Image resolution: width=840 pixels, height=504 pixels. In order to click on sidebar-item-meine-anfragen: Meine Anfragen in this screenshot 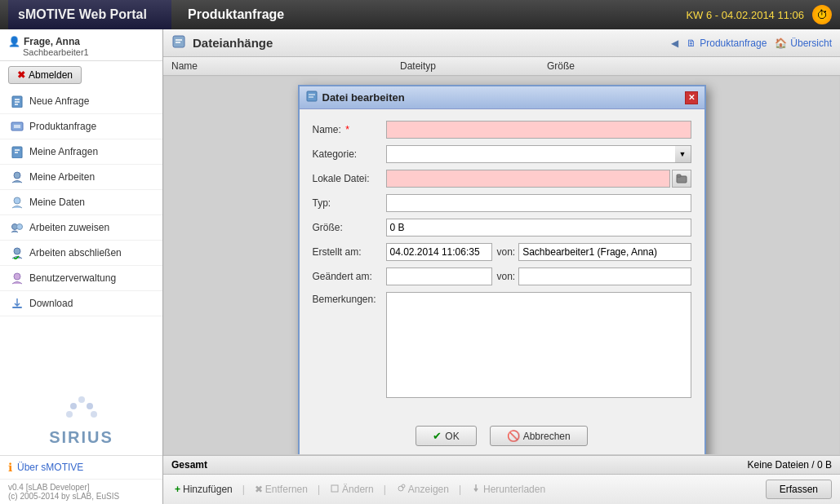, I will do `click(82, 152)`.